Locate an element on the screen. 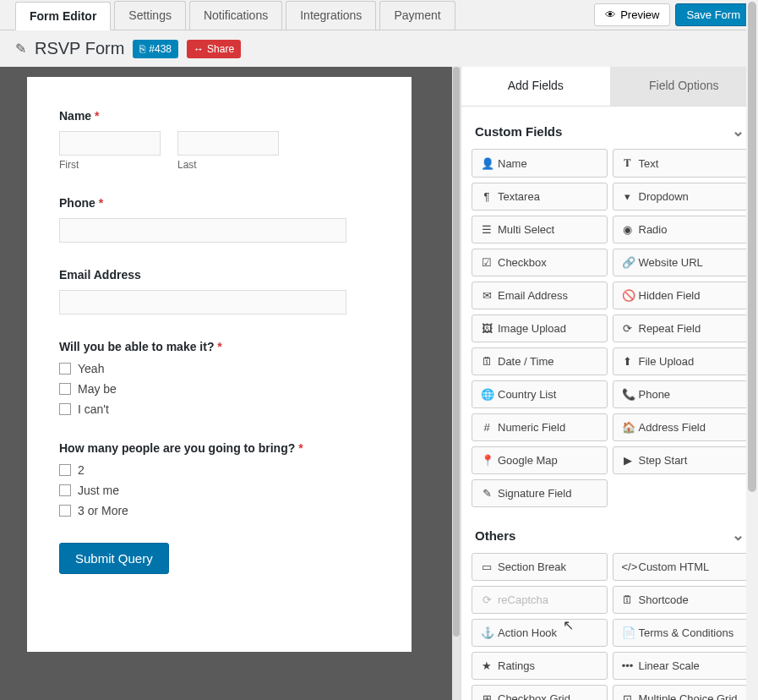 This screenshot has height=700, width=758. page-scrollbar is located at coordinates (752, 350).